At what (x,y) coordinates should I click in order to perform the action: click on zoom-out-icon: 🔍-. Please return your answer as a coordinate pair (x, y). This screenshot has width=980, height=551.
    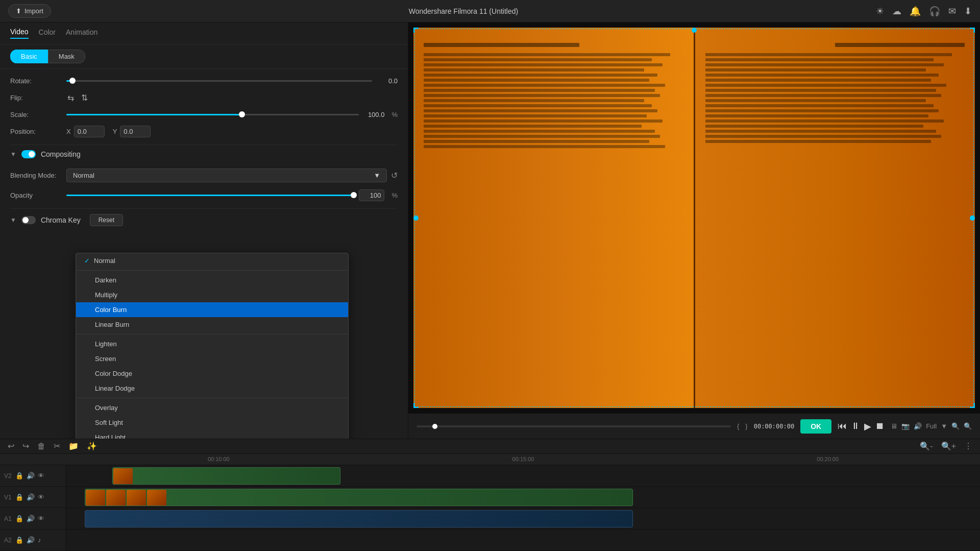
    Looking at the image, I should click on (926, 446).